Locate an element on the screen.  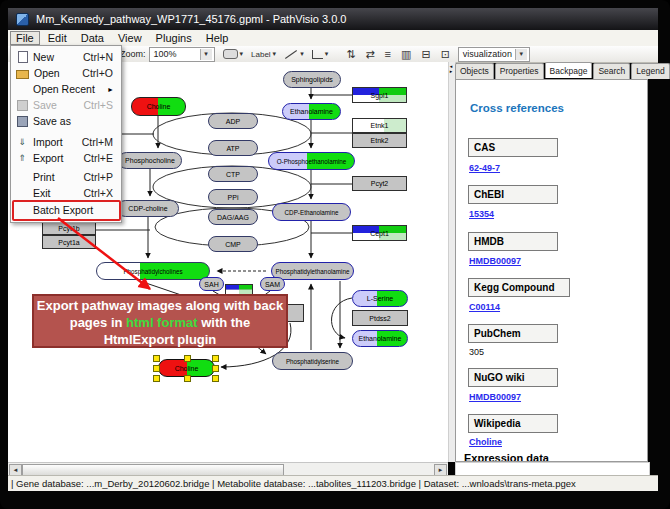
node-sah: SAH is located at coordinates (212, 284).